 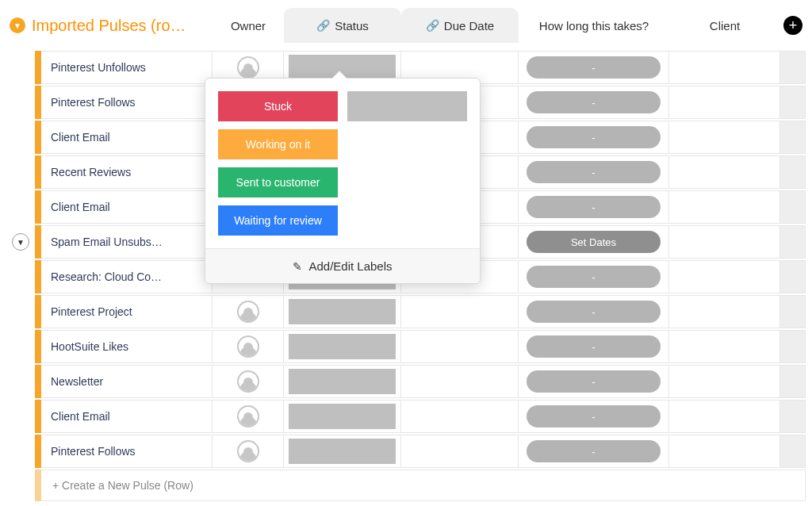 I want to click on status-option-working: Working on it, so click(x=278, y=144).